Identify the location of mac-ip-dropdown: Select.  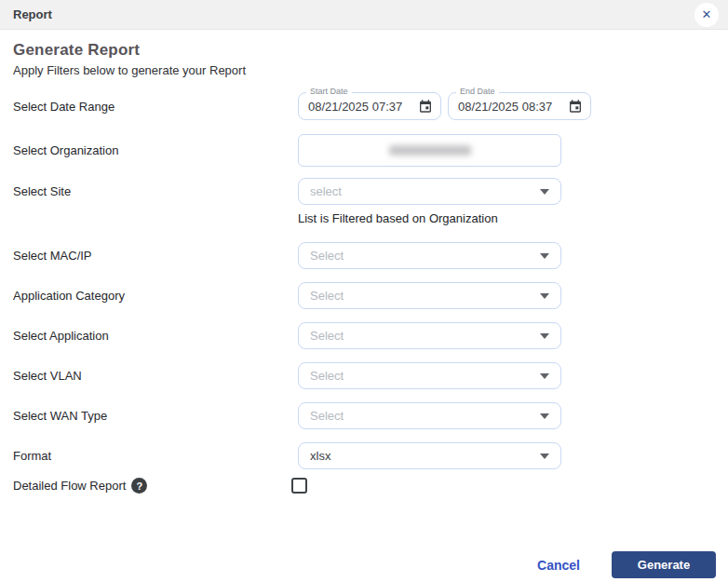
(430, 255).